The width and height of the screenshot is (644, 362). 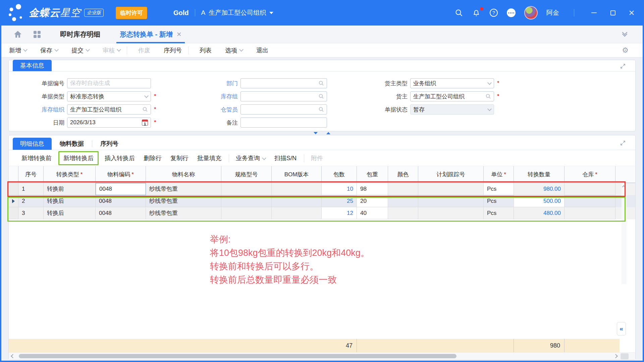 I want to click on stock-group-lookup, so click(x=284, y=96).